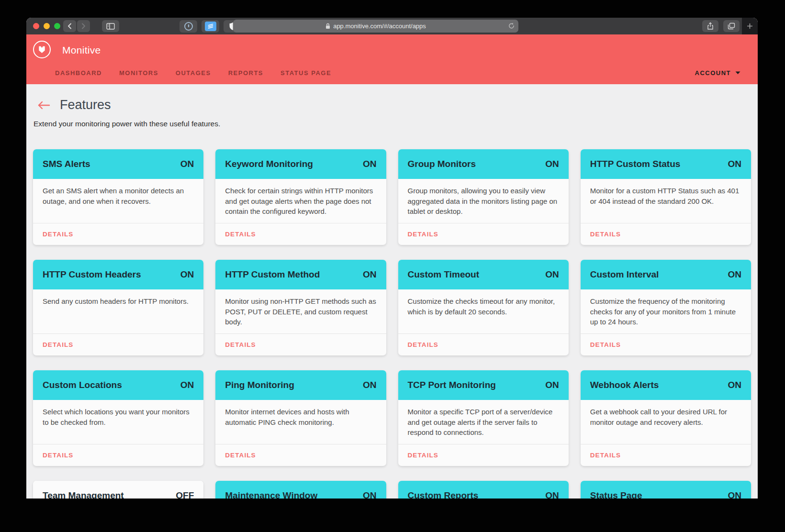  Describe the element at coordinates (306, 73) in the screenshot. I see `nav-status-page: STATUS PAGE` at that location.